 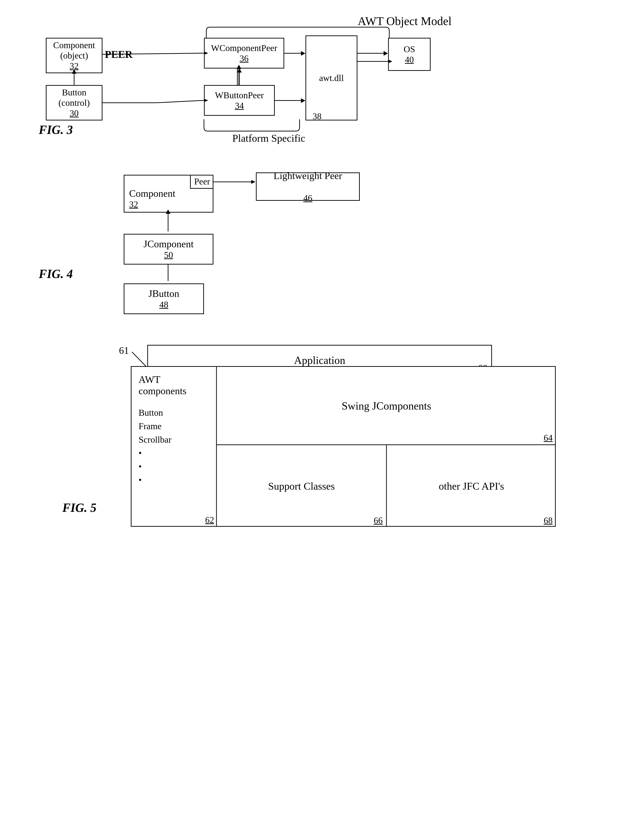 What do you see at coordinates (164, 299) in the screenshot?
I see `jbutton-box: JButton 48` at bounding box center [164, 299].